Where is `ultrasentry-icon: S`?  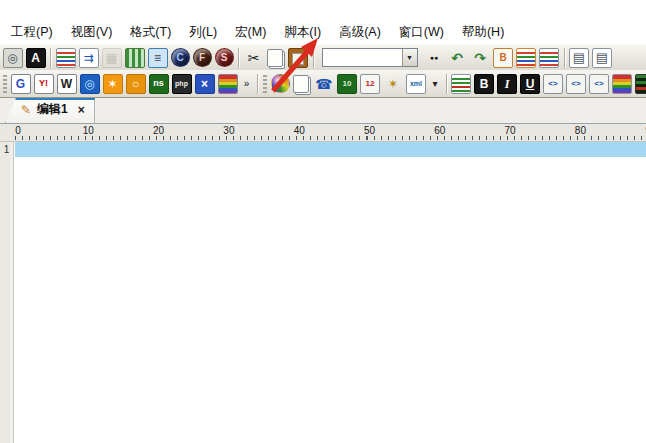 ultrasentry-icon: S is located at coordinates (224, 58).